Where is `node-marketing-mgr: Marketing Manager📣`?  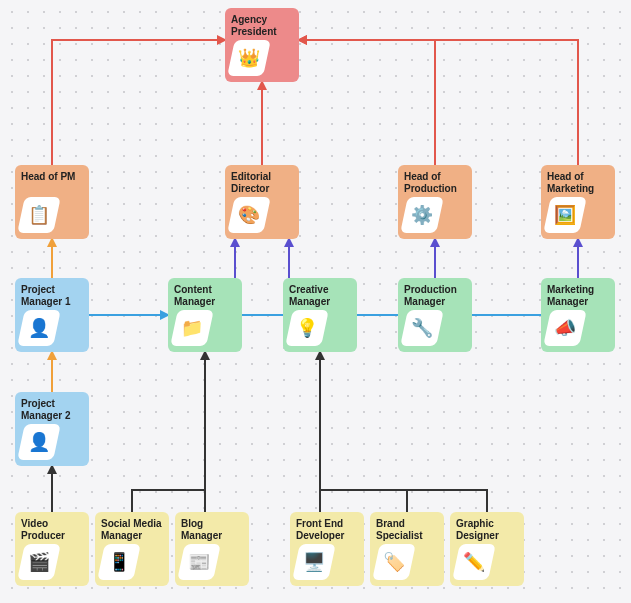
node-marketing-mgr: Marketing Manager📣 is located at coordinates (578, 315).